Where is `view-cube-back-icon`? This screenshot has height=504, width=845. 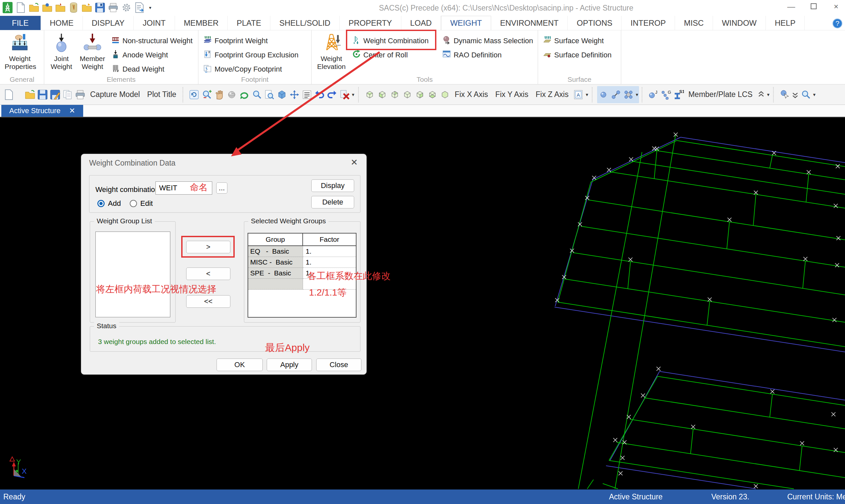 view-cube-back-icon is located at coordinates (395, 94).